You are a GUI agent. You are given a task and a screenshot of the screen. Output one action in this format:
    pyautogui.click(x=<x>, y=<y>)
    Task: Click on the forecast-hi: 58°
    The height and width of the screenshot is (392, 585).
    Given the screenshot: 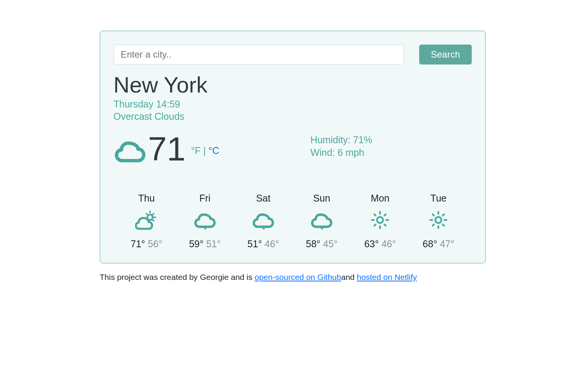 What is the action you would take?
    pyautogui.click(x=313, y=244)
    